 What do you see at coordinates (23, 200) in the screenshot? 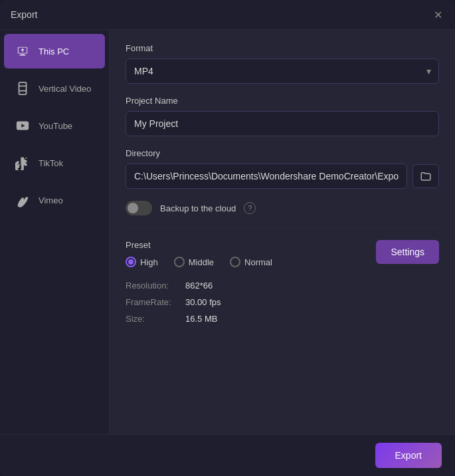
I see `vimeo-icon` at bounding box center [23, 200].